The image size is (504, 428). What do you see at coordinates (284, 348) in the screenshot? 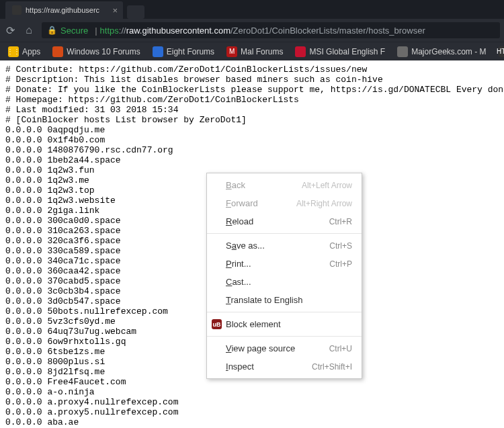
I see `context-menu-item: View page sourceCtrl+U` at bounding box center [284, 348].